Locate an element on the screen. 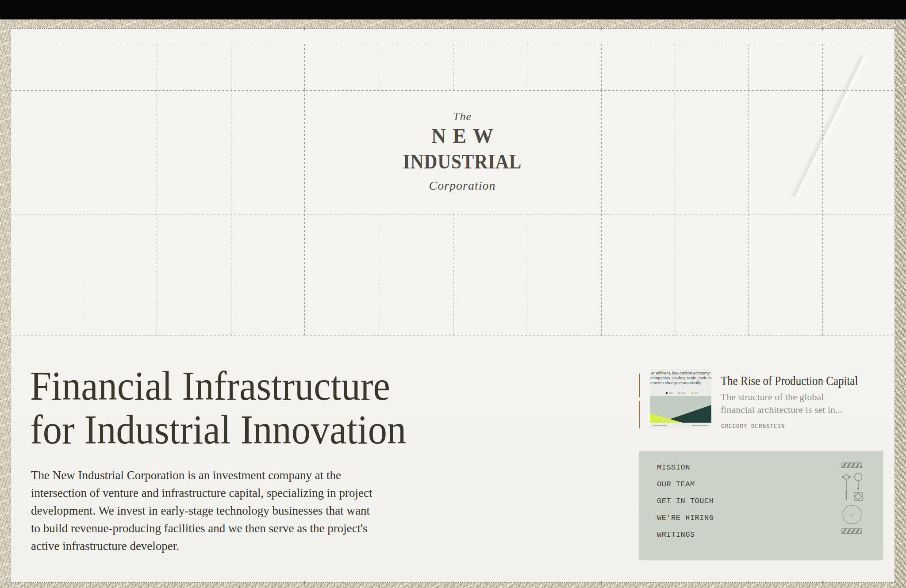  paper-crease is located at coordinates (829, 126).